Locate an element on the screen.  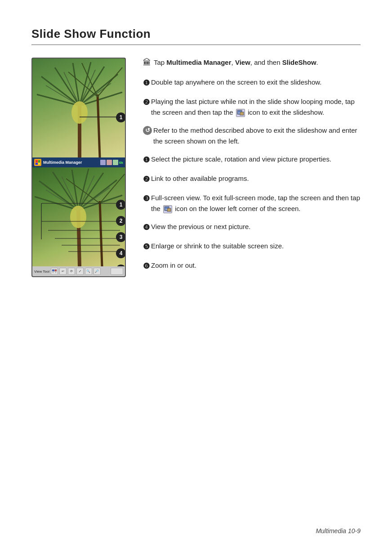
step-8-text: Enlarge or shrink to the suitable screen… is located at coordinates (218, 246).